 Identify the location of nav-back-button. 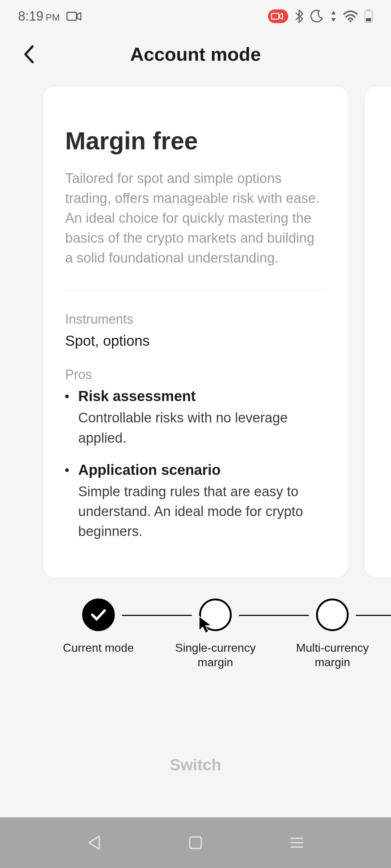
(94, 843).